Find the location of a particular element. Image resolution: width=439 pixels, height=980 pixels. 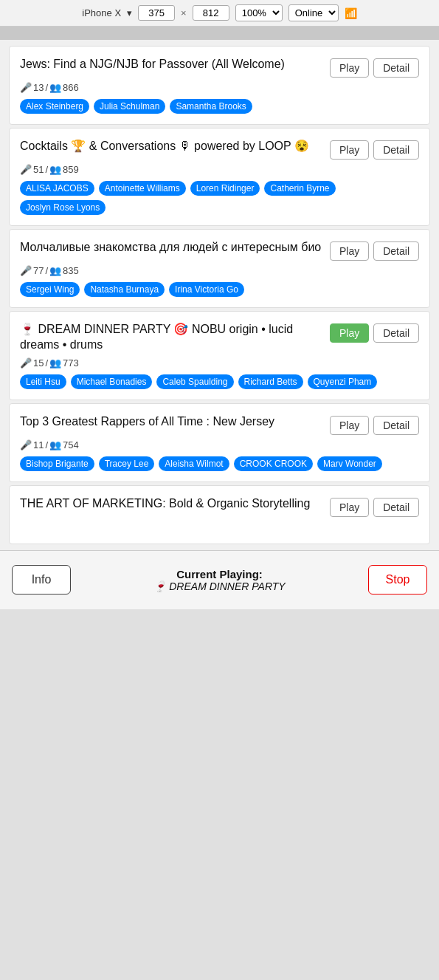

room-tags-4: Leiti Hsu Michael Bonadies Caleb Spauldi… is located at coordinates (220, 382).